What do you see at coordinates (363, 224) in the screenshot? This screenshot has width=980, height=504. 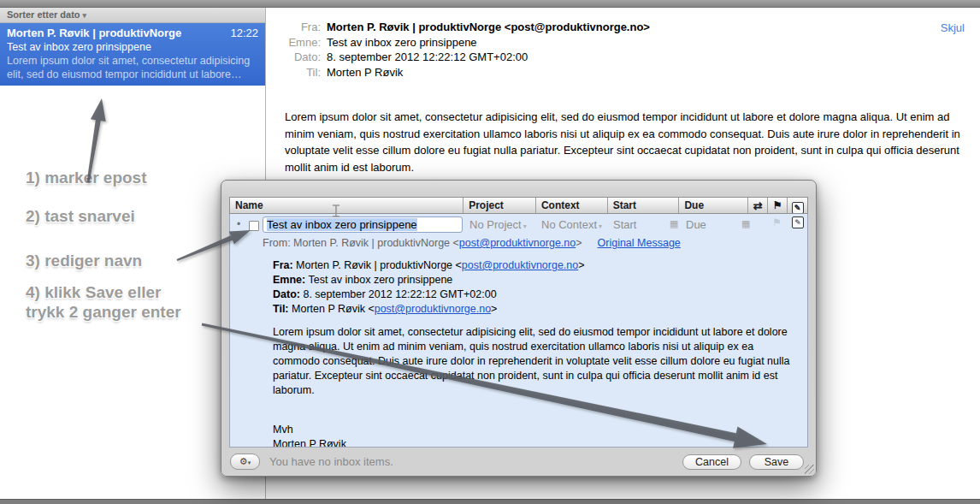 I see `task-name-field: Test av inbox zero prinsippene` at bounding box center [363, 224].